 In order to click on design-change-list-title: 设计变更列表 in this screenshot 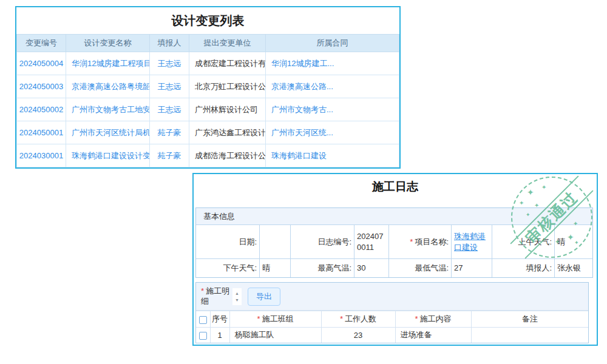, I will do `click(208, 21)`.